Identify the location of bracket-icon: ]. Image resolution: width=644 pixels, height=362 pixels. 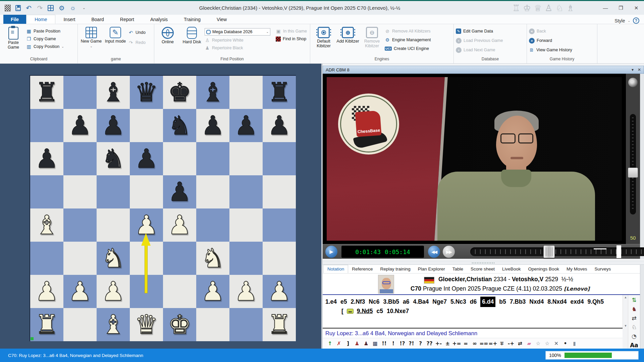
(348, 344).